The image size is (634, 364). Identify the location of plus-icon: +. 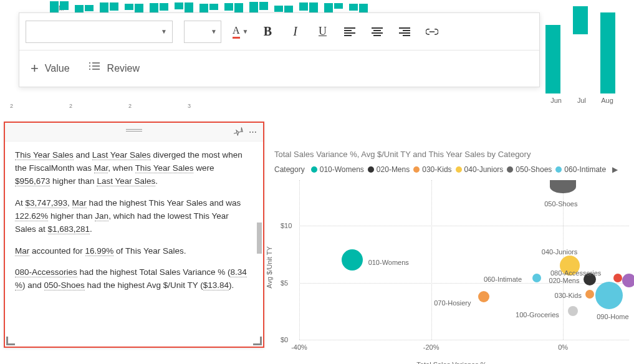
(35, 69).